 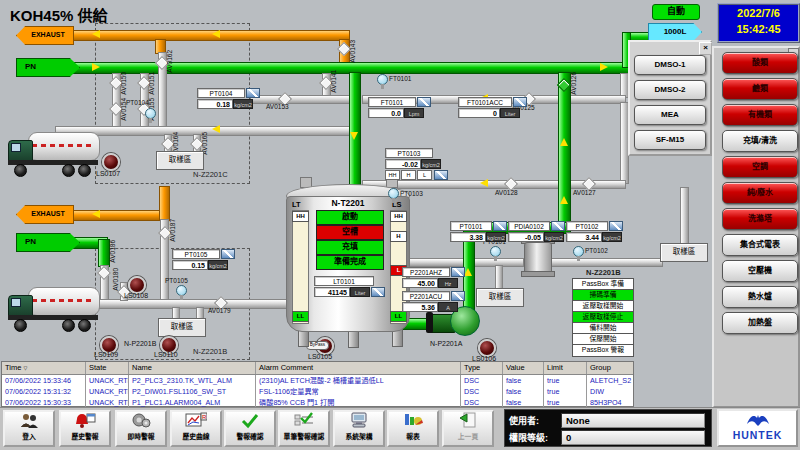 I want to click on col-group: Group, so click(x=610, y=368).